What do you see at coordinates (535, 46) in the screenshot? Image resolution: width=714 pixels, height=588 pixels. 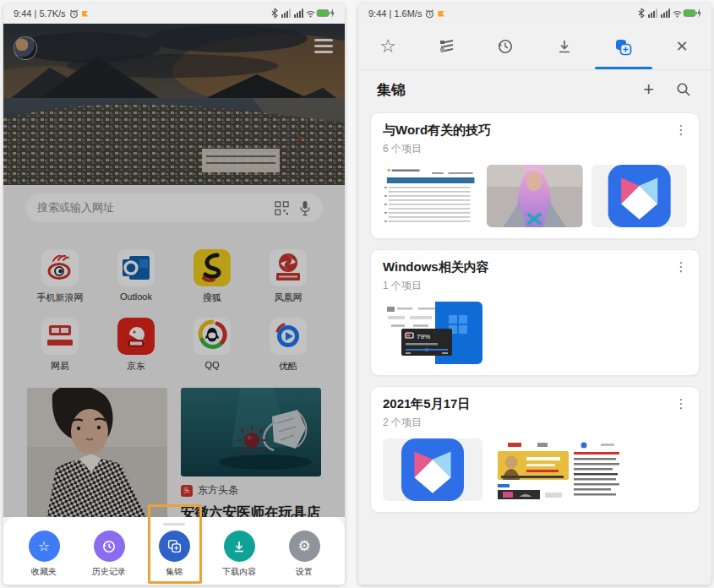 I see `panel-tab-bar: ☆ ✕` at bounding box center [535, 46].